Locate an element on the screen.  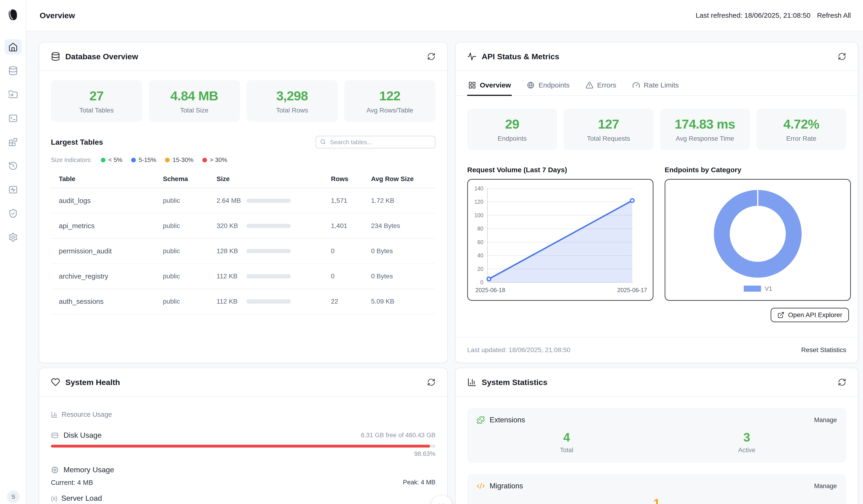
endpoints-by-category-title: Endpoints by Category is located at coordinates (758, 170).